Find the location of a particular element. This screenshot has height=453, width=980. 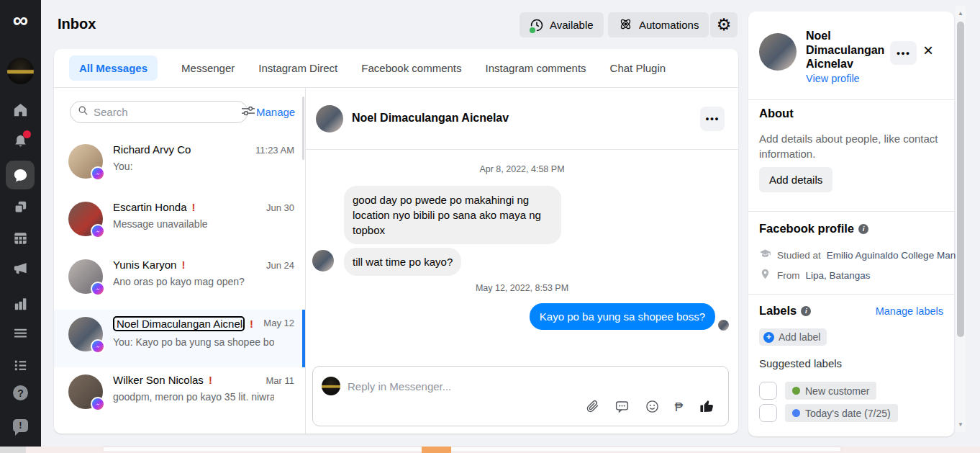

manage-link: Manage is located at coordinates (276, 112).